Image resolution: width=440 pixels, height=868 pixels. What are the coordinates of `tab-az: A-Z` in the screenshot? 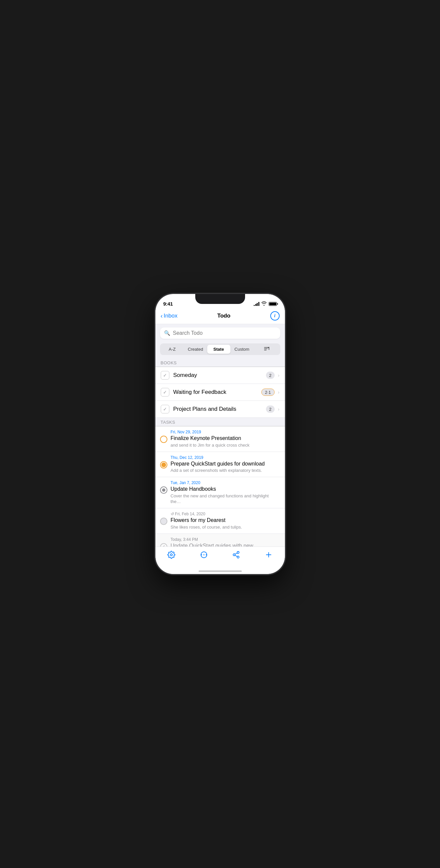 It's located at (173, 349).